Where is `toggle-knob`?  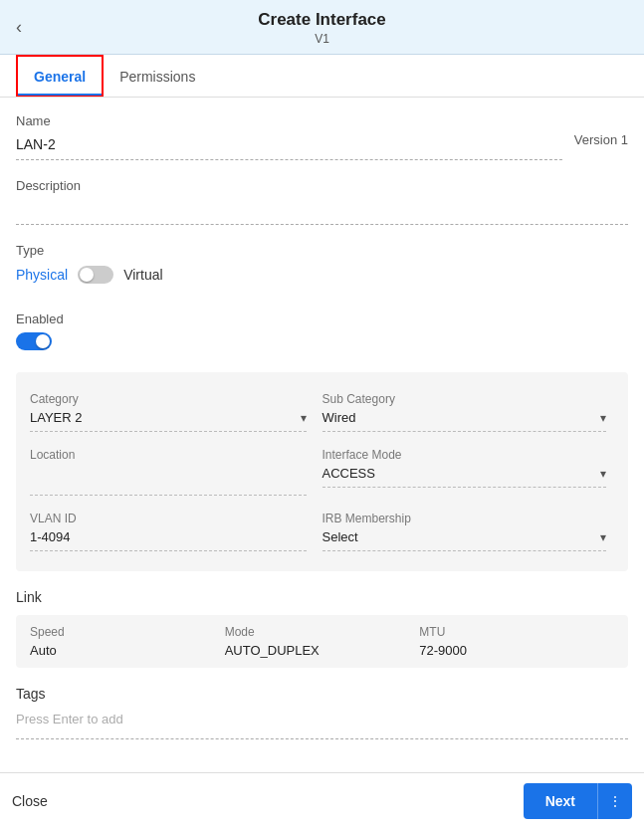 toggle-knob is located at coordinates (87, 275).